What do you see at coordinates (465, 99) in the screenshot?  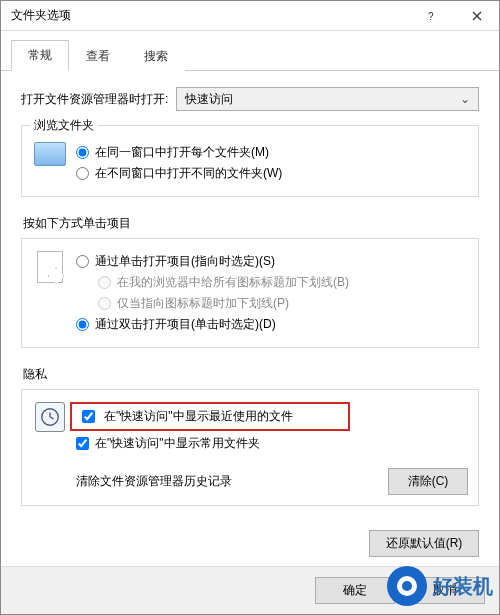 I see `chevron-down-icon: ⌄` at bounding box center [465, 99].